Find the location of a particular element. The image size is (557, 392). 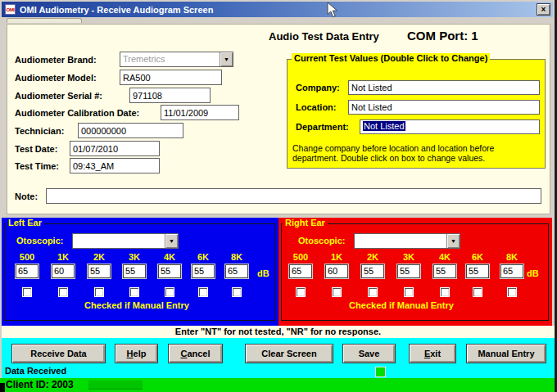

right-freq-label-6k: 6K is located at coordinates (478, 257).